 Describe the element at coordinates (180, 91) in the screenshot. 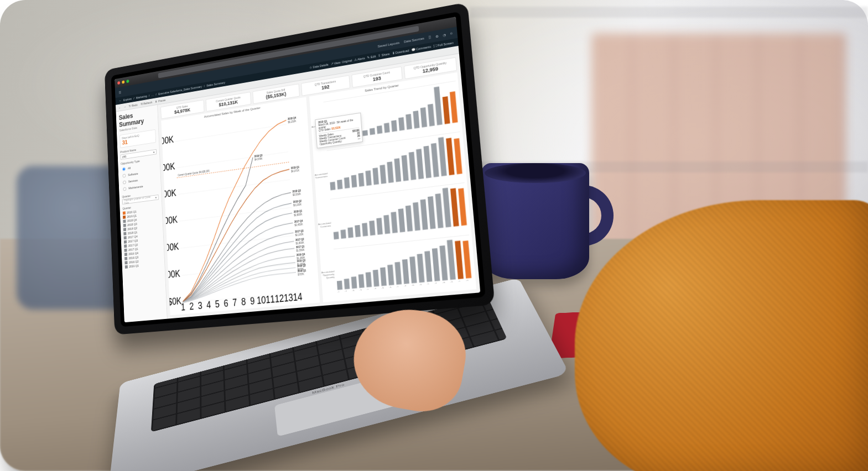

I see `crumb-workbook: Executive Salesforce_Sales Summary` at that location.